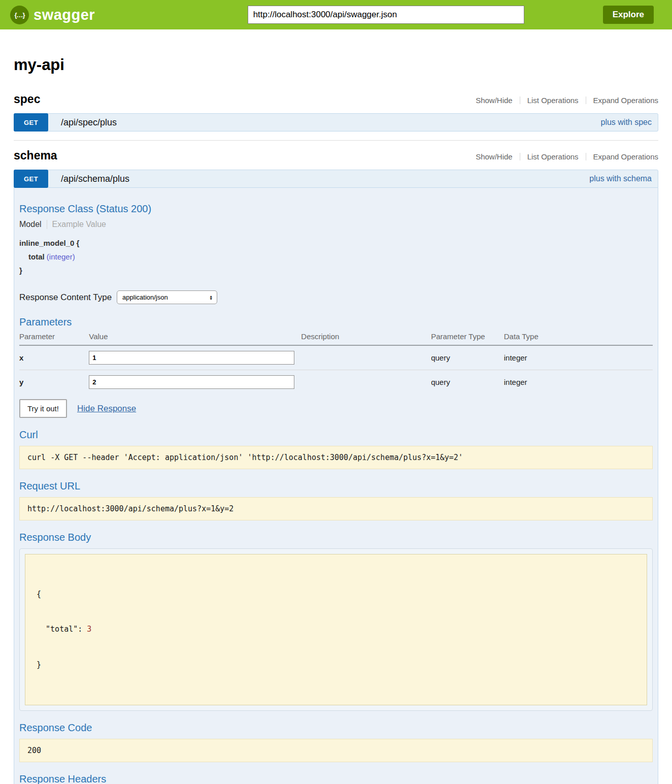 The height and width of the screenshot is (784, 672). Describe the element at coordinates (336, 209) in the screenshot. I see `response-class-heading: Response Class (Status 200)` at that location.